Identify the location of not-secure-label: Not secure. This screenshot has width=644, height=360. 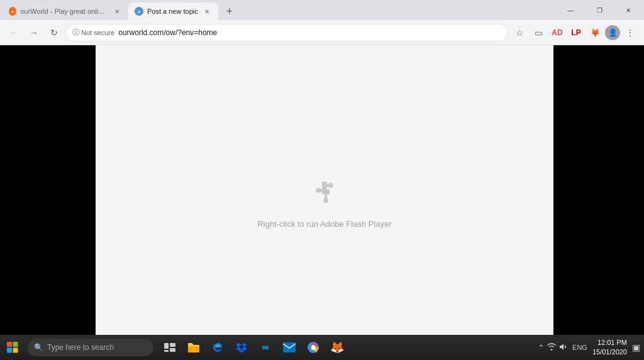
(98, 33).